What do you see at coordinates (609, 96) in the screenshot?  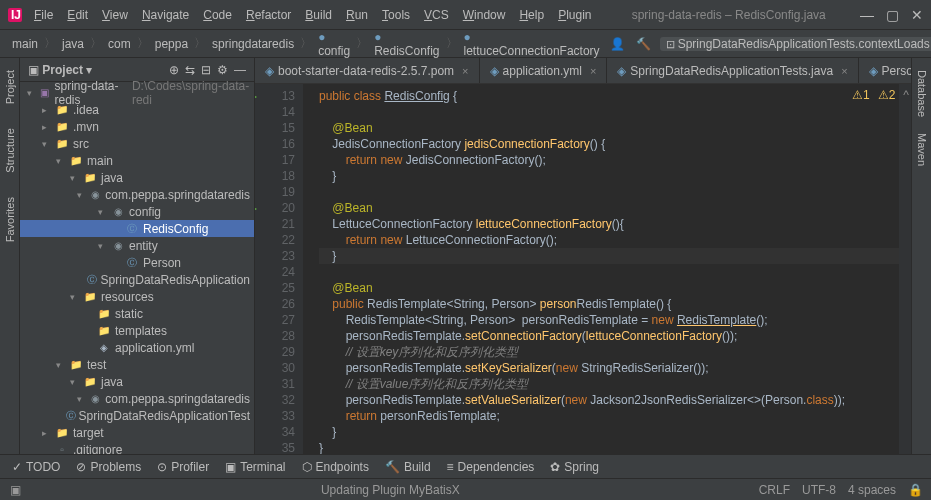 I see `code-line: public class RedisConfig {` at bounding box center [609, 96].